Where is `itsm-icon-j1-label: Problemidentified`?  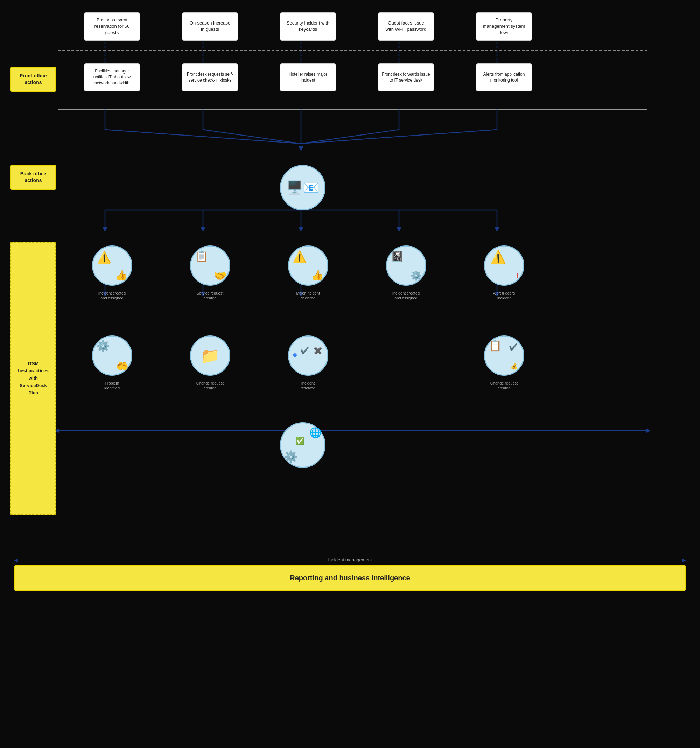
itsm-icon-j1-label: Problemidentified is located at coordinates (112, 386).